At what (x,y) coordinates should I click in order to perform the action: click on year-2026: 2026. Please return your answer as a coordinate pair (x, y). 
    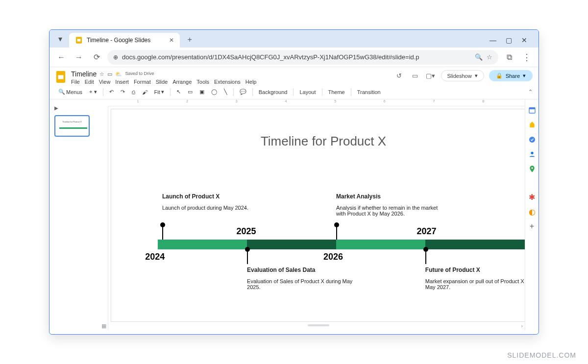
    Looking at the image, I should click on (333, 257).